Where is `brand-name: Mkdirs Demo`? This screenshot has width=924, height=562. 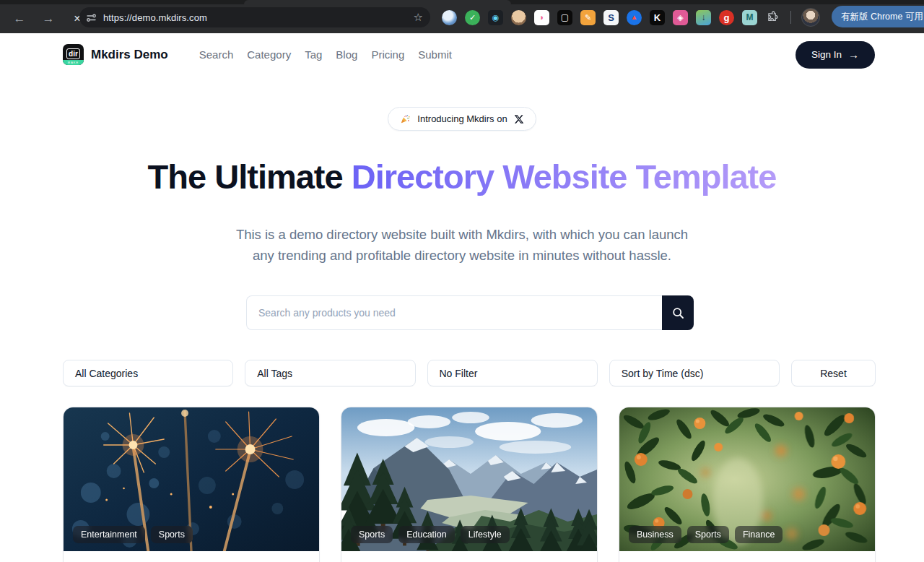 brand-name: Mkdirs Demo is located at coordinates (130, 55).